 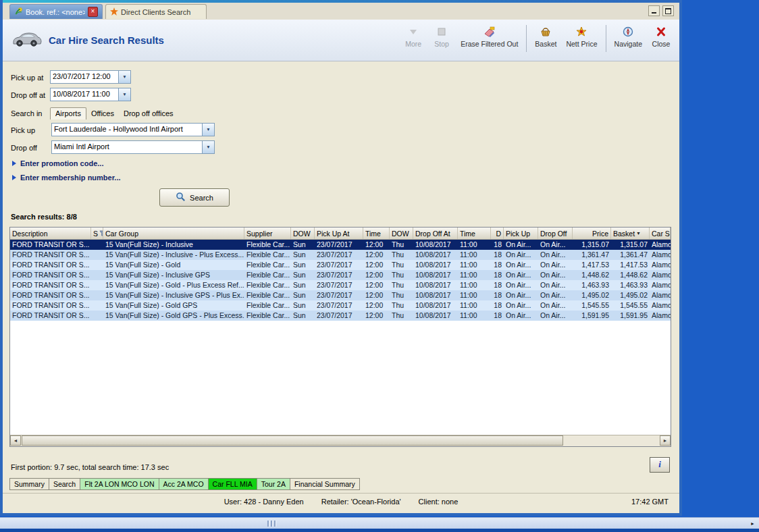 I want to click on bottom-tab-search: Search, so click(x=65, y=484).